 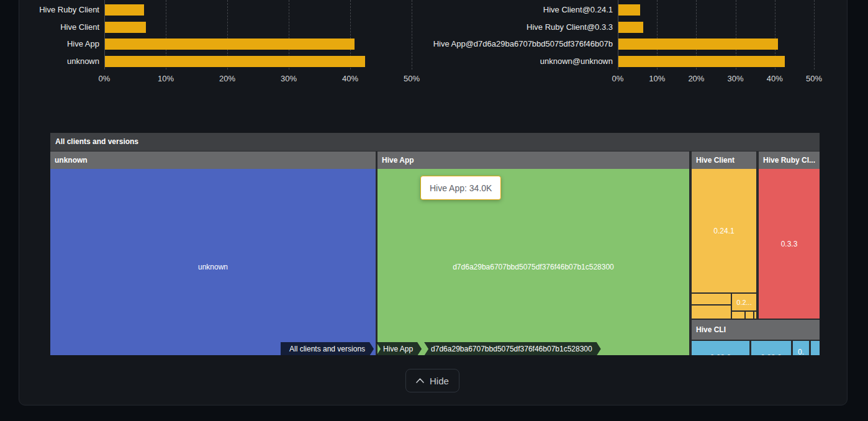 I want to click on treemap-cell-hive-cli-1-label: 0.23.0, so click(x=720, y=355).